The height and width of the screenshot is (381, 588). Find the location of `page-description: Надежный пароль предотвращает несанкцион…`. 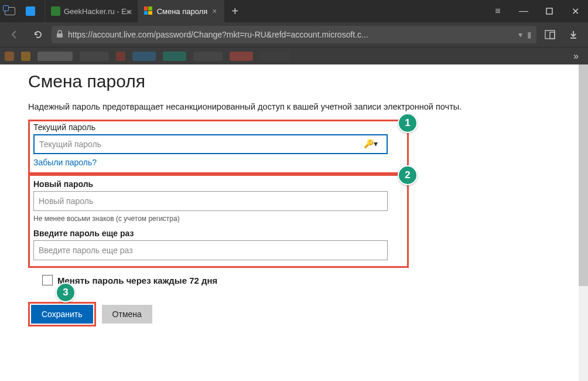

page-description: Надежный пароль предотвращает несанкцион… is located at coordinates (294, 107).